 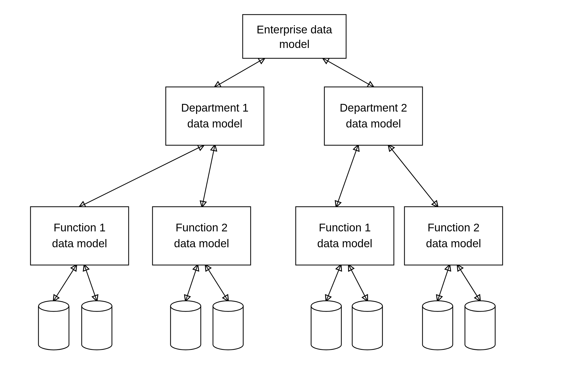 I want to click on node-department-2: Department 2 data model, so click(x=373, y=116).